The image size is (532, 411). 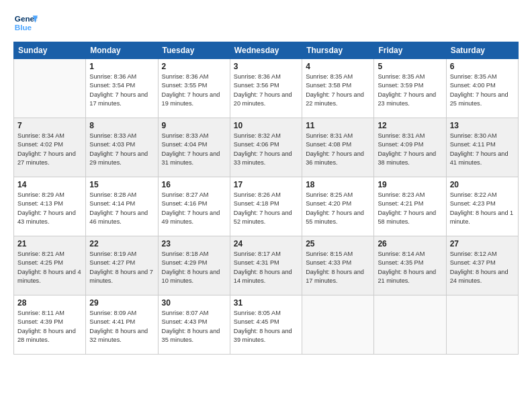 I want to click on day-info: Sunrise: 8:18 AMSunset: 4:29 PMDaylight:…, so click(x=194, y=267).